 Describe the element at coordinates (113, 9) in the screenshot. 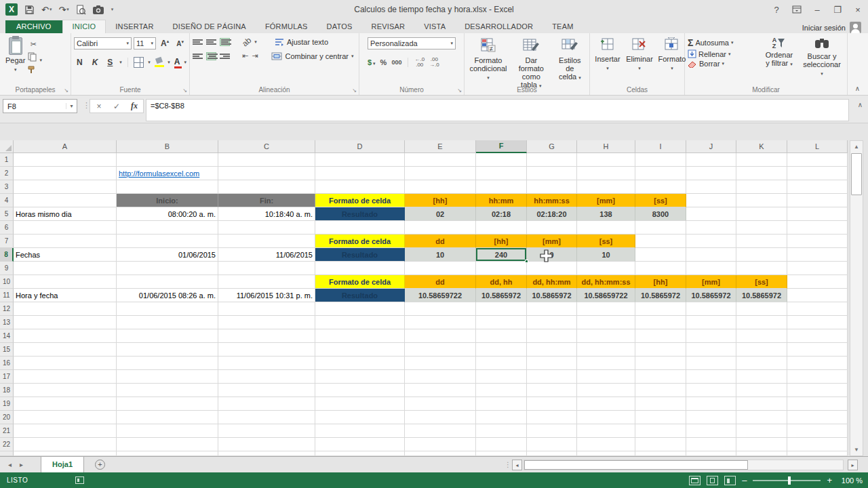

I see `customize-qat-icon: ▾` at that location.